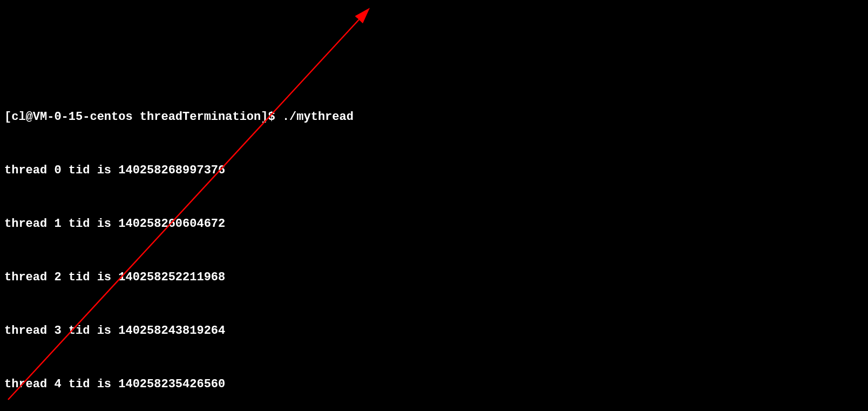 The height and width of the screenshot is (411, 868). I want to click on prompt-command: [cl@VM-0-15-centos threadTermination]$ .…, so click(434, 117).